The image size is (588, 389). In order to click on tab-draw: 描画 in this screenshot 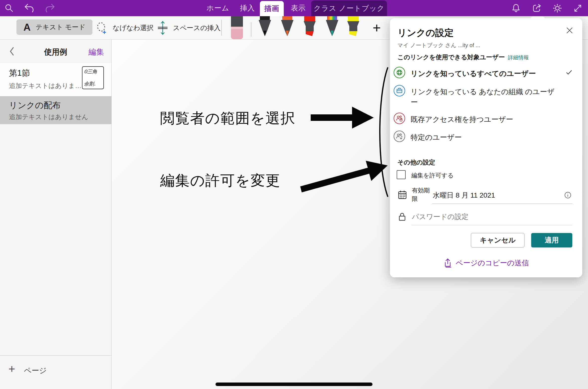, I will do `click(272, 8)`.